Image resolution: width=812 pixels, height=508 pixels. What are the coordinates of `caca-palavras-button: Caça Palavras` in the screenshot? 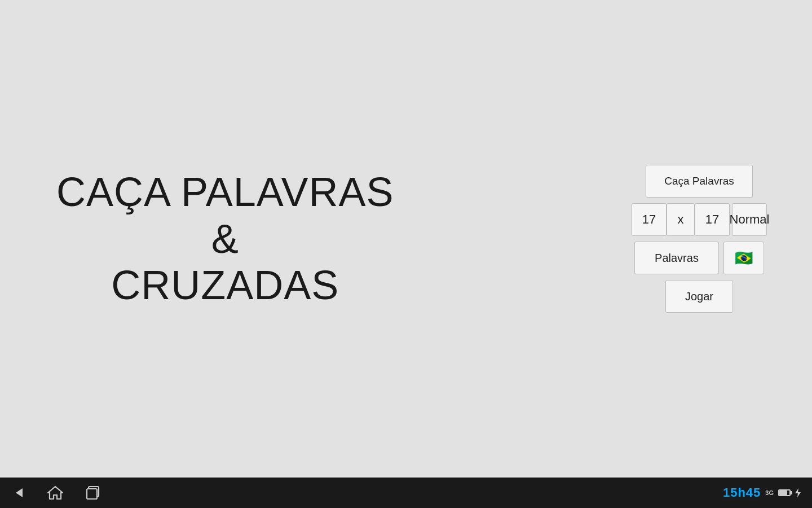 It's located at (699, 181).